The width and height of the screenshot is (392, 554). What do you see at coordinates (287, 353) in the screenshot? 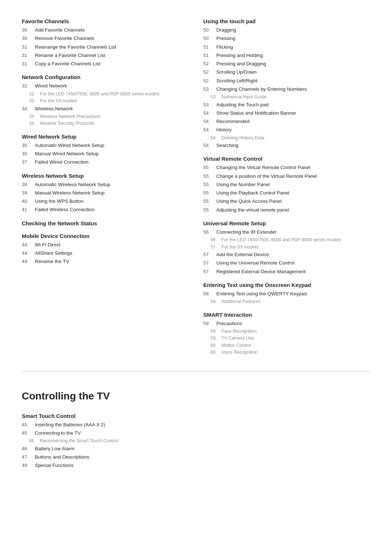
I see `list-item: 60Voice Recognition` at bounding box center [287, 353].